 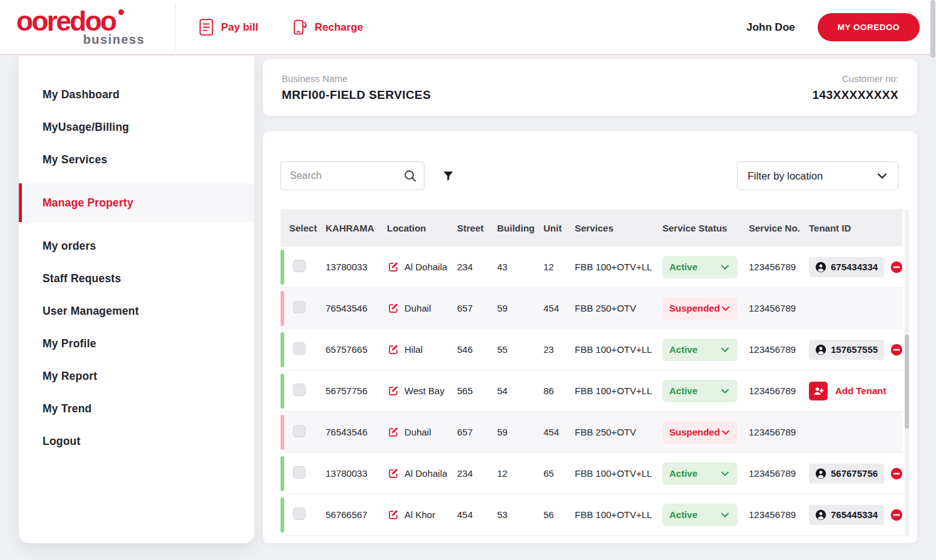 What do you see at coordinates (136, 160) in the screenshot?
I see `sidebar-item-my-services: My Services` at bounding box center [136, 160].